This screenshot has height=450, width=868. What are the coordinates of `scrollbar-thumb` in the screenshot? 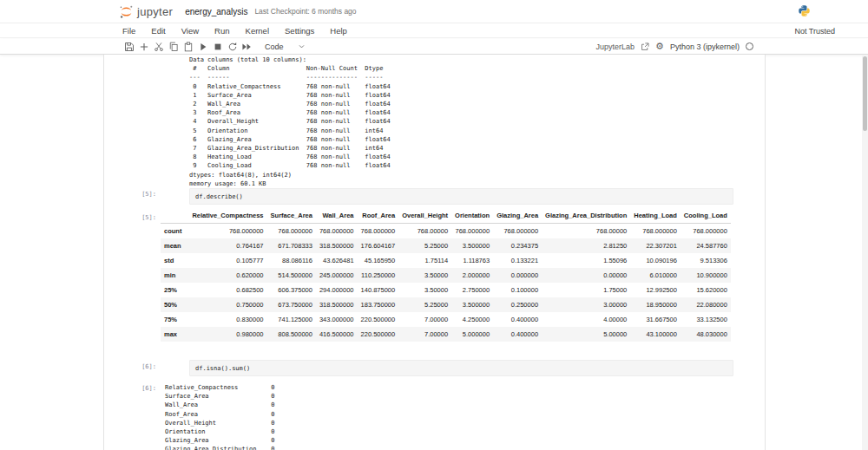 It's located at (865, 94).